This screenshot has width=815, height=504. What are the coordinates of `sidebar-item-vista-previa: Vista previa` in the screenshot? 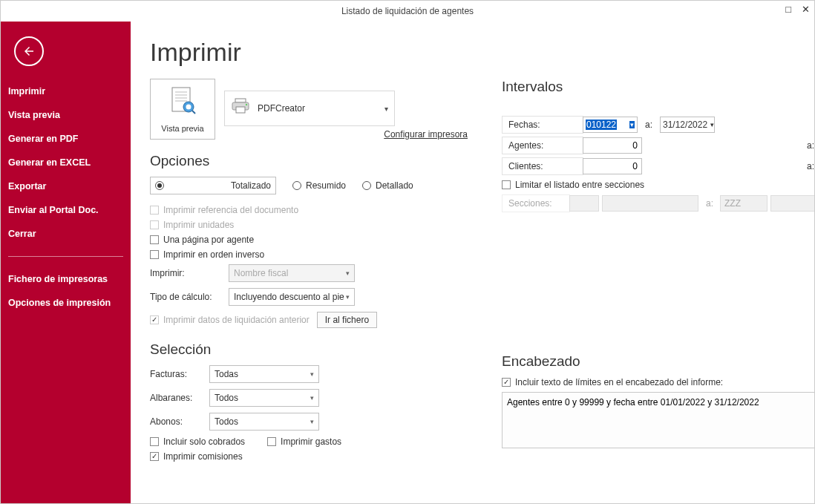 It's located at (65, 115).